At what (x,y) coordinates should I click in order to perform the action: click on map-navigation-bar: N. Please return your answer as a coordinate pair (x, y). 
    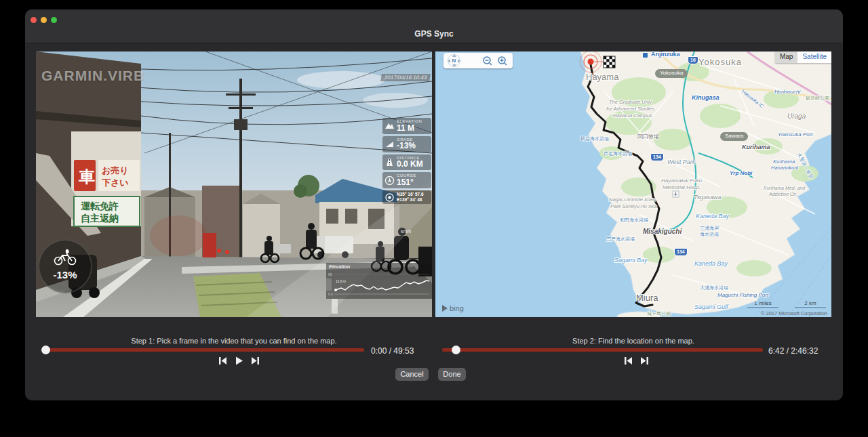
    Looking at the image, I should click on (478, 61).